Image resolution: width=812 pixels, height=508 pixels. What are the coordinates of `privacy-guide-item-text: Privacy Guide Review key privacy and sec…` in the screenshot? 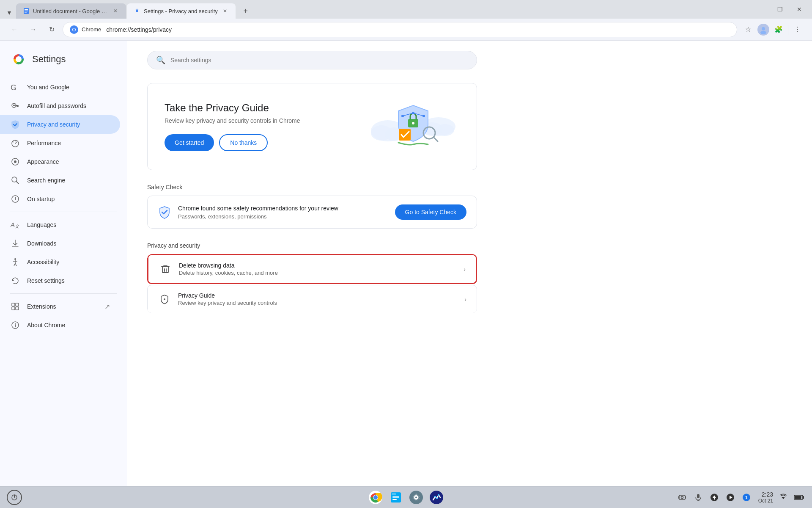 It's located at (318, 299).